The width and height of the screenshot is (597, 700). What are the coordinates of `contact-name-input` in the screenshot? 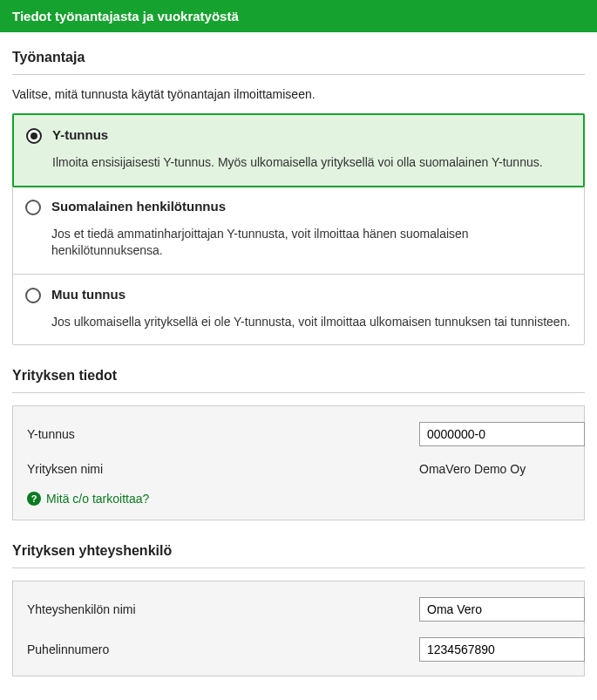 It's located at (502, 609).